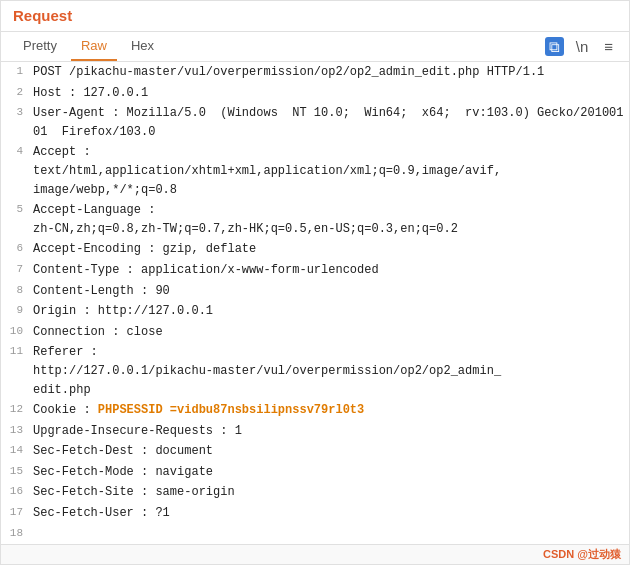  Describe the element at coordinates (142, 46) in the screenshot. I see `tab-hex: Hex` at that location.